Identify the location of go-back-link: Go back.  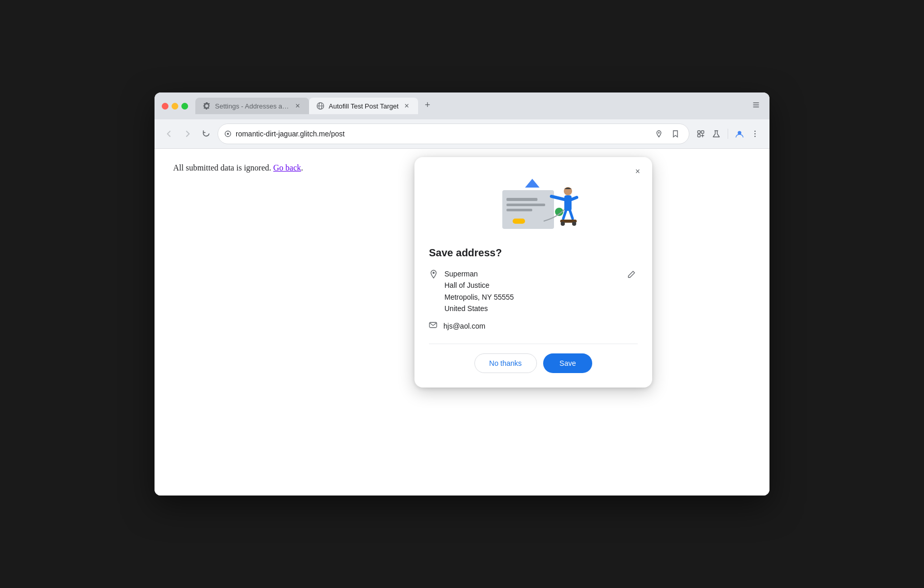
(287, 167).